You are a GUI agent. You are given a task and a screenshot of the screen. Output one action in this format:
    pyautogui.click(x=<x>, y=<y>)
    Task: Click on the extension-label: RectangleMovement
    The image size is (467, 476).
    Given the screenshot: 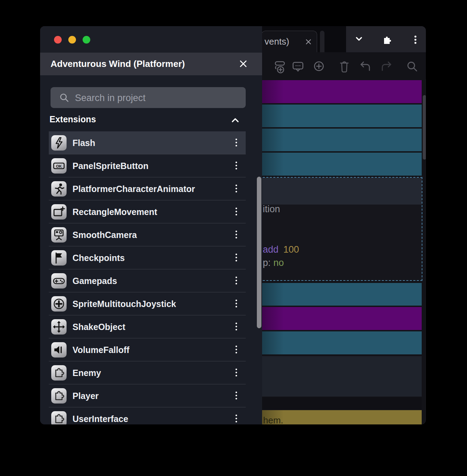 What is the action you would take?
    pyautogui.click(x=153, y=212)
    